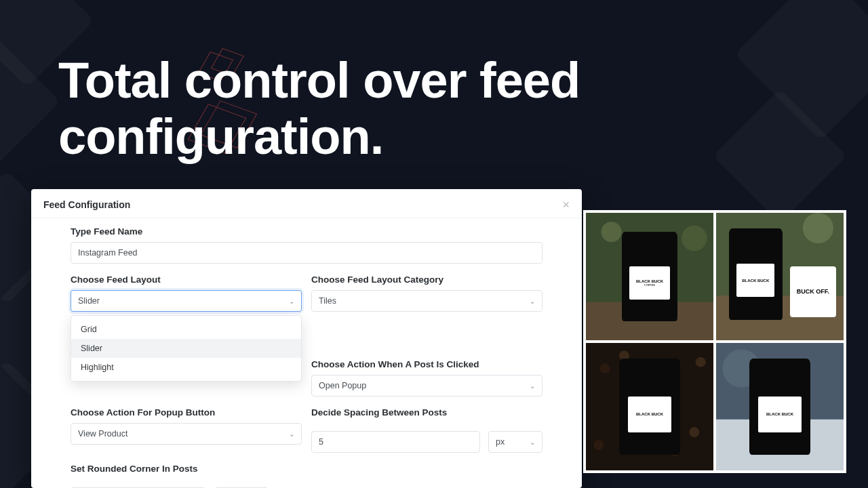 The width and height of the screenshot is (868, 488). Describe the element at coordinates (307, 203) in the screenshot. I see `modal-header: Feed Configuration ×` at that location.